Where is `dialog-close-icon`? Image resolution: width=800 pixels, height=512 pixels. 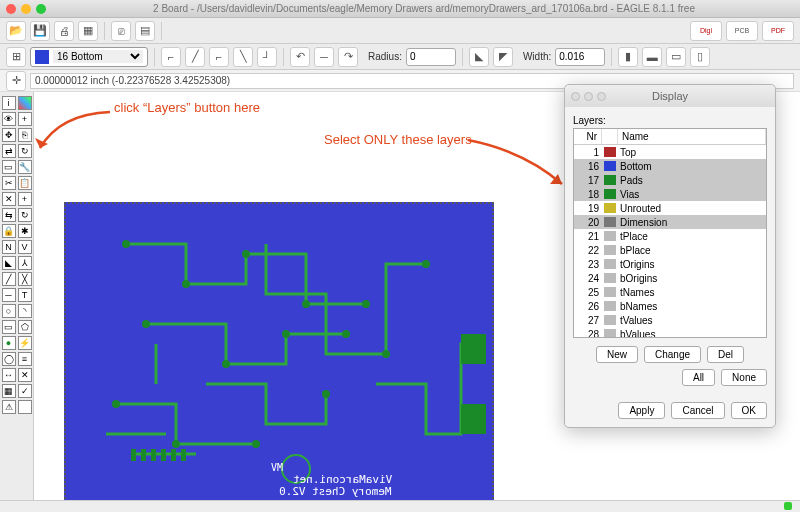
dialog-close-icon is located at coordinates (576, 96).